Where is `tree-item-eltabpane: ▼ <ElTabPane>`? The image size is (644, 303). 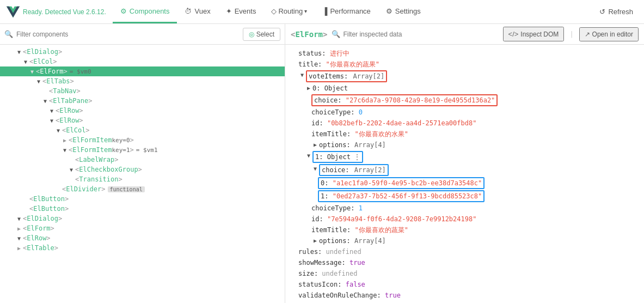 tree-item-eltabpane: ▼ <ElTabPane> is located at coordinates (143, 101).